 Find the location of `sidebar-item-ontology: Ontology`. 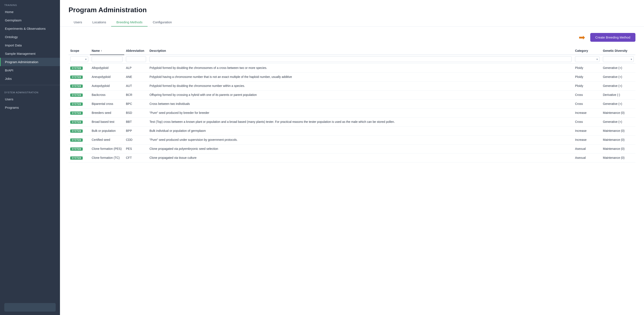

sidebar-item-ontology: Ontology is located at coordinates (30, 37).